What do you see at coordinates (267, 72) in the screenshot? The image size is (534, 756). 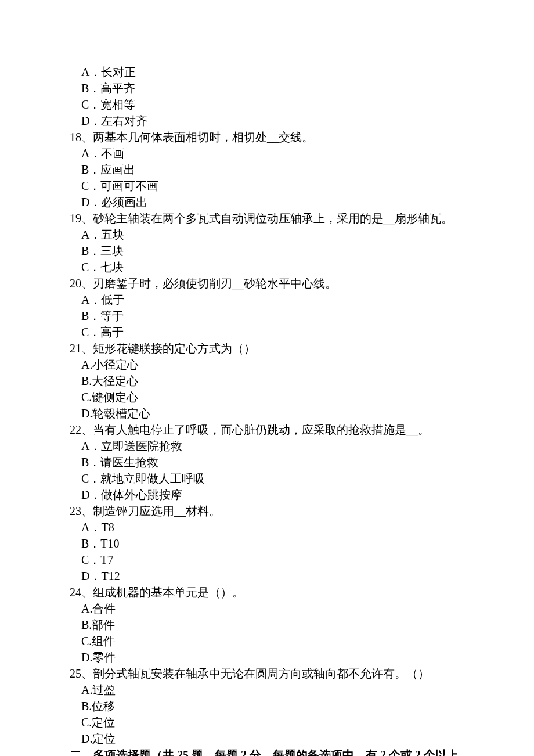 I see `option: A．长对正` at bounding box center [267, 72].